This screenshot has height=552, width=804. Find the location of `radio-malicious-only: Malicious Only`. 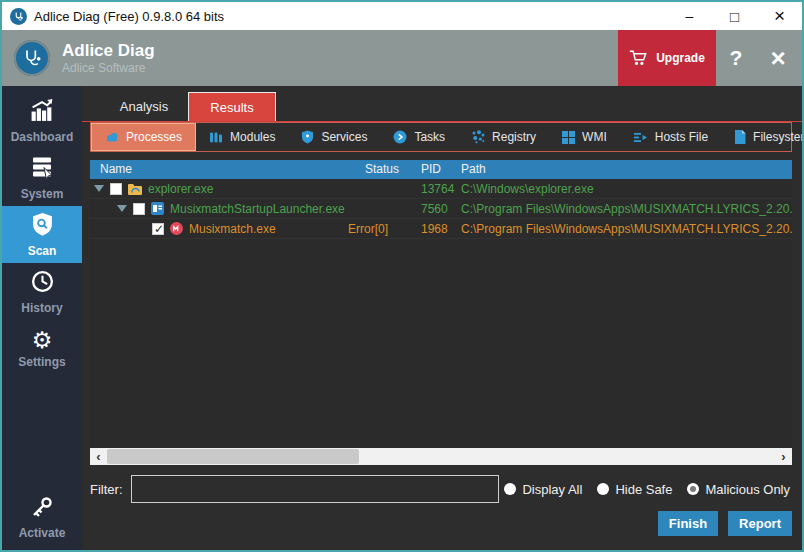

radio-malicious-only: Malicious Only is located at coordinates (738, 490).